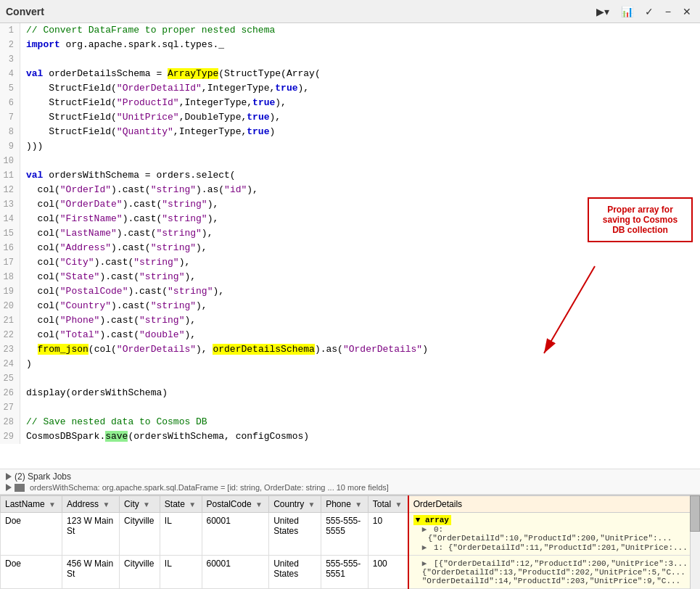 The width and height of the screenshot is (700, 589). What do you see at coordinates (91, 534) in the screenshot?
I see `cell-address-1: 123 W MainSt` at bounding box center [91, 534].